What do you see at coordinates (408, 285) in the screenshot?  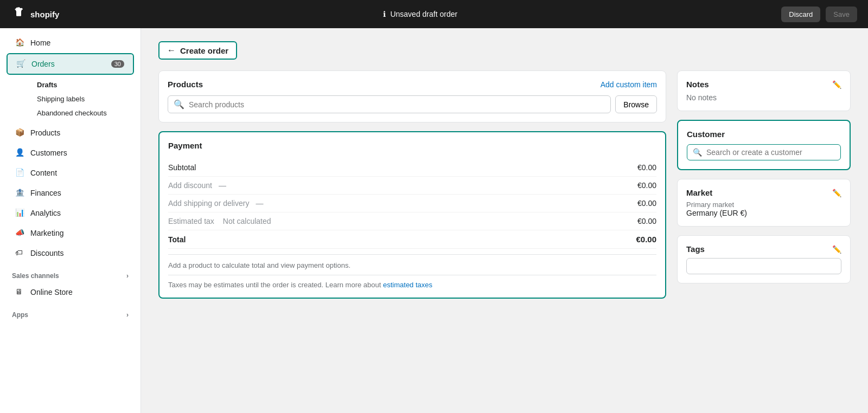 I see `estimated-taxes-link: estimated taxes` at bounding box center [408, 285].